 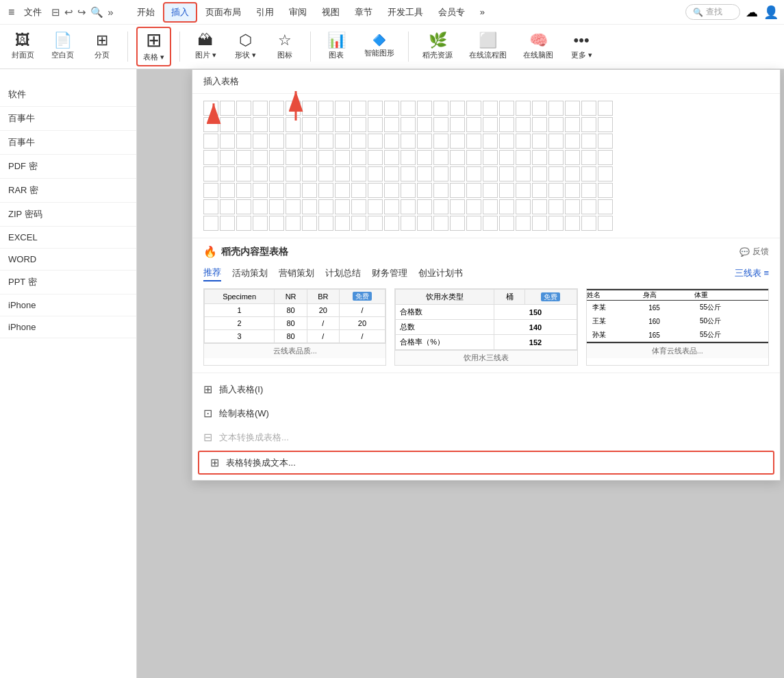 What do you see at coordinates (336, 47) in the screenshot?
I see `chart-button: 📊 图表` at bounding box center [336, 47].